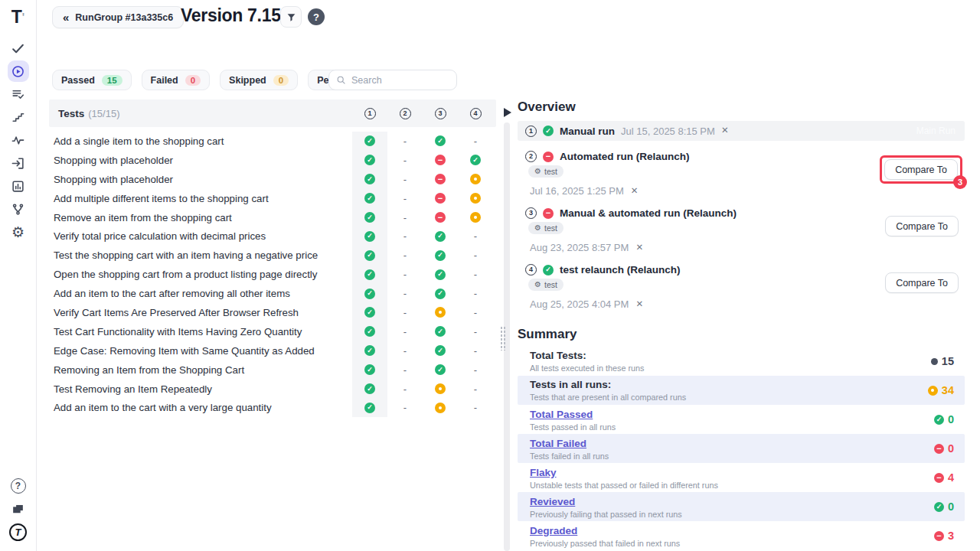  Describe the element at coordinates (475, 113) in the screenshot. I see `column-header-run-4: 4` at that location.